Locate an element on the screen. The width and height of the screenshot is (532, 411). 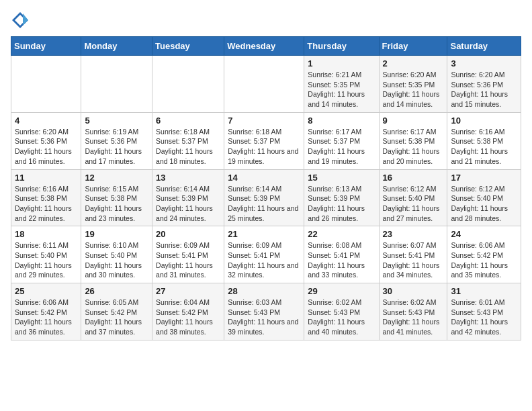
day-header-saturday: Saturday is located at coordinates (484, 46).